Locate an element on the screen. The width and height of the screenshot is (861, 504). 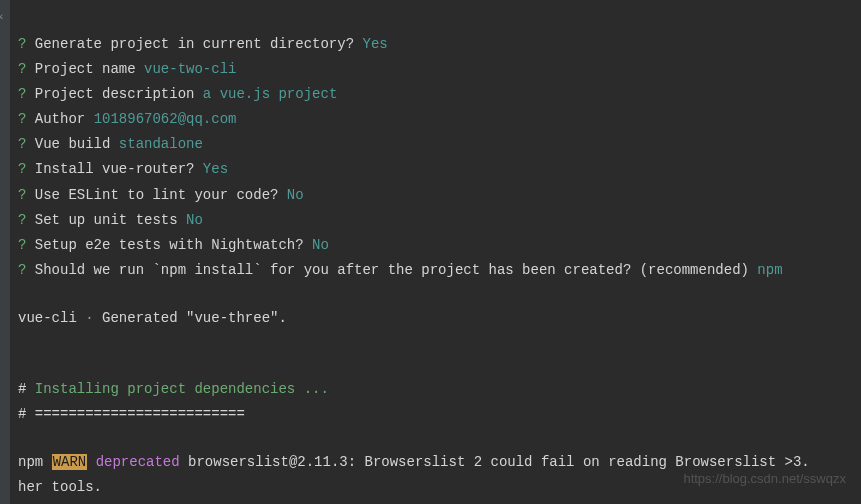
prompt-line: ? Author 1018967062@qq.com is located at coordinates (440, 118).